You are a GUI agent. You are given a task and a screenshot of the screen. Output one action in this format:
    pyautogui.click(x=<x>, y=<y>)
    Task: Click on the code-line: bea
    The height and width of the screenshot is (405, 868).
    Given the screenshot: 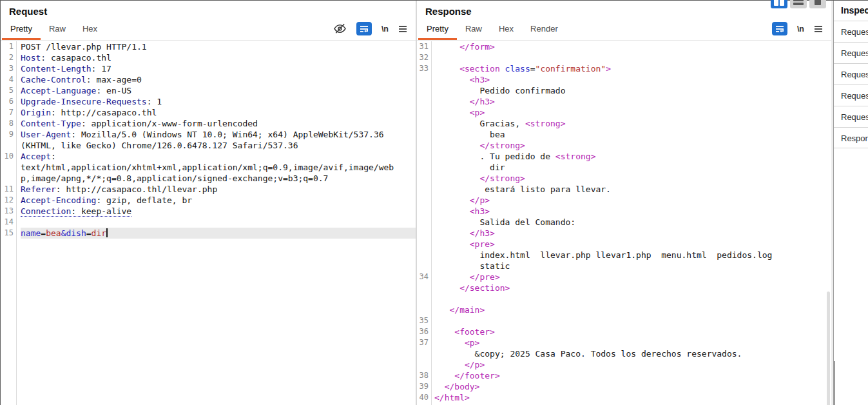 What is the action you would take?
    pyautogui.click(x=624, y=134)
    